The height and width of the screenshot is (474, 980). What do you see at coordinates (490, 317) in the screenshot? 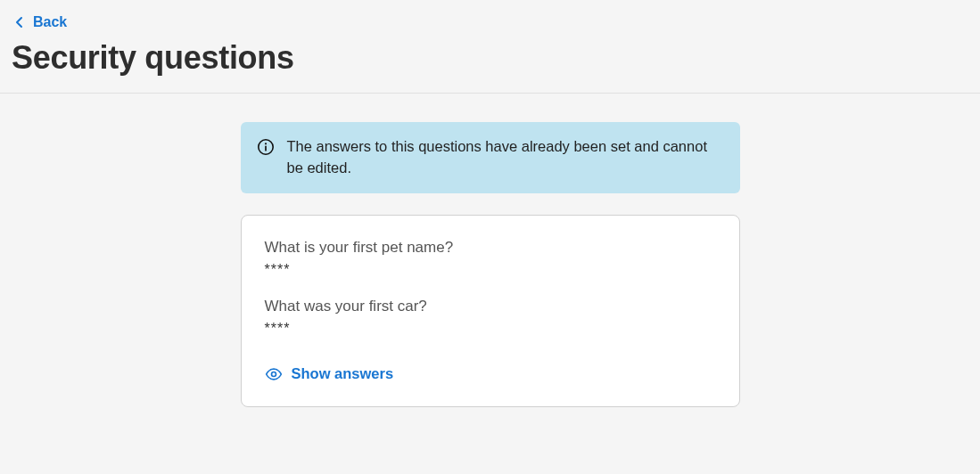
I see `security-question-item: What was your first car? ****` at bounding box center [490, 317].